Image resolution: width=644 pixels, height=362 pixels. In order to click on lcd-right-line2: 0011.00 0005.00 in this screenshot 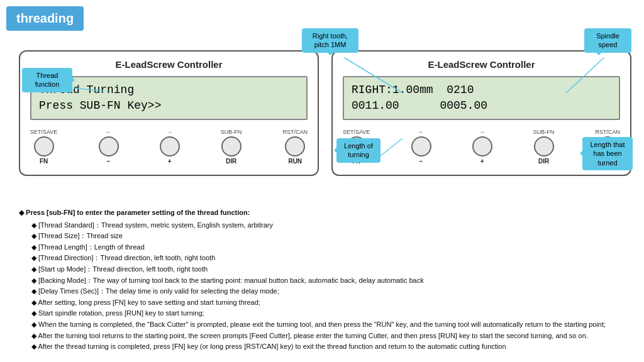, I will do `click(482, 106)`.